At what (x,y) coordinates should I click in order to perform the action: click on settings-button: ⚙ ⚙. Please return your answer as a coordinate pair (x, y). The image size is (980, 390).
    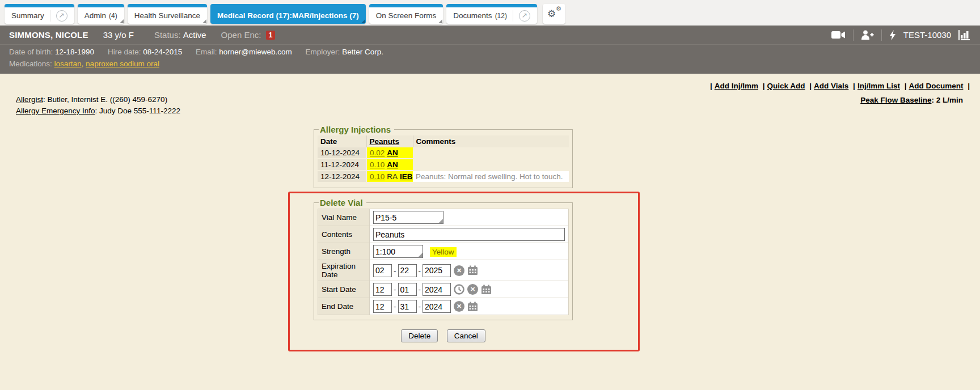
    Looking at the image, I should click on (554, 14).